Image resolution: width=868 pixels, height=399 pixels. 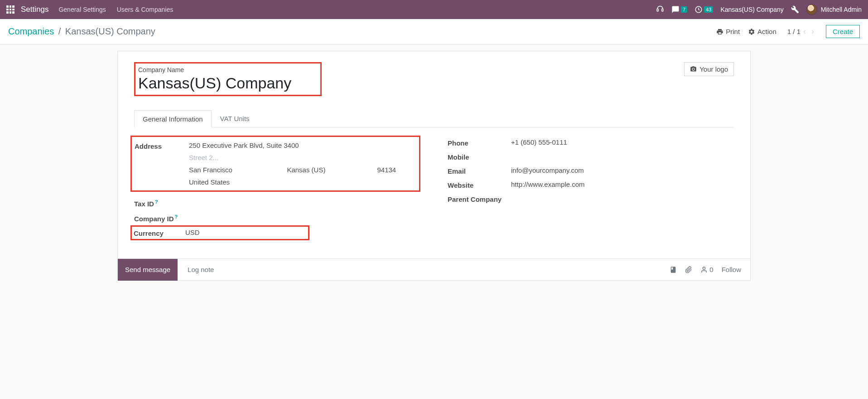 I want to click on control-bar: Companies / Kansas(US) Company Print Act…, so click(x=434, y=32).